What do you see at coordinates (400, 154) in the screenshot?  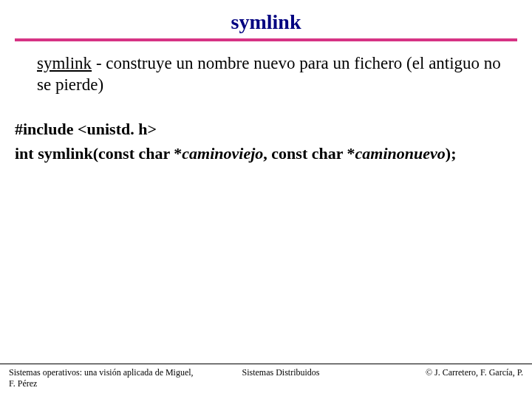 I see `proto-arg2: caminonuevo` at bounding box center [400, 154].